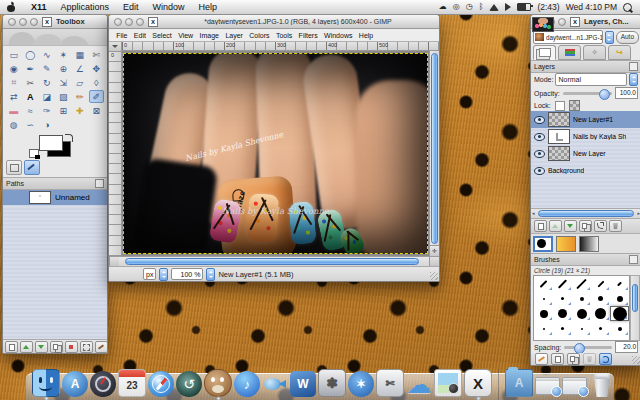  I want to click on blur-tool-icon: ◍, so click(14, 124).